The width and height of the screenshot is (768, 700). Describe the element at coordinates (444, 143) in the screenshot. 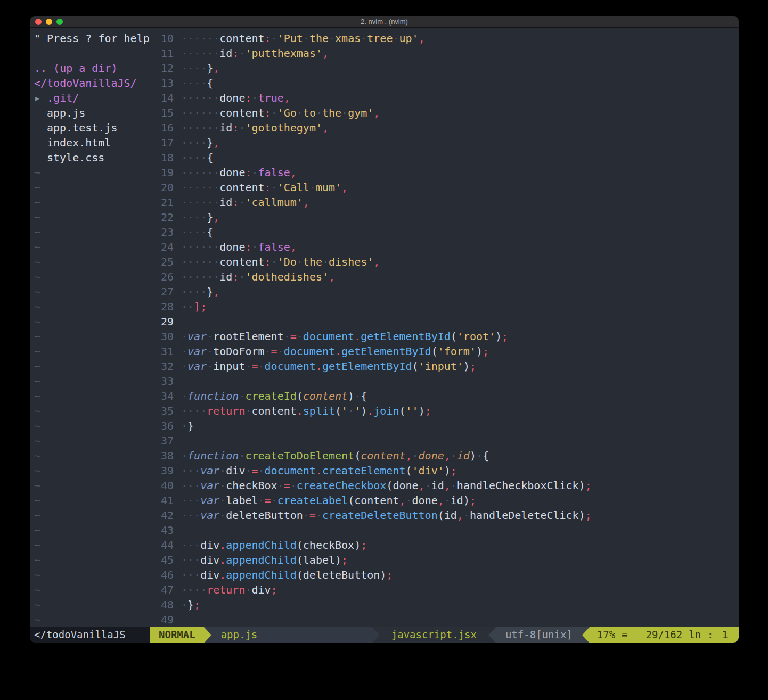

I see `code-line: 17····},` at that location.